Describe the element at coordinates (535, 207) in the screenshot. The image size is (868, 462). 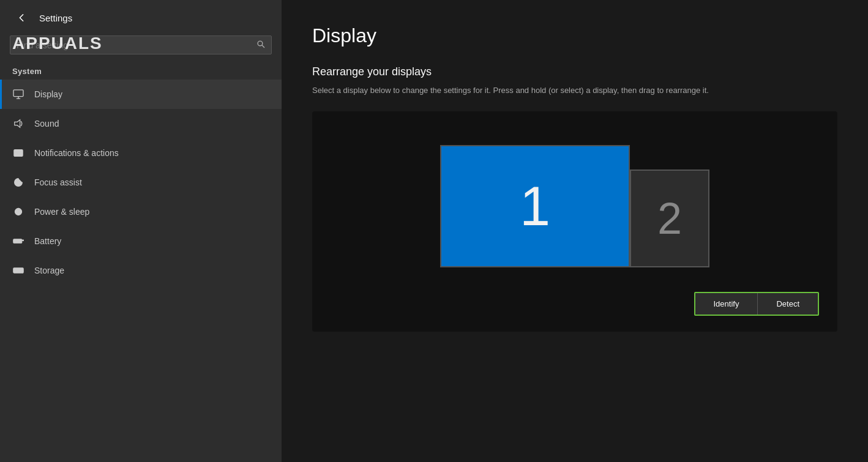
I see `monitor-1-number: 1` at that location.